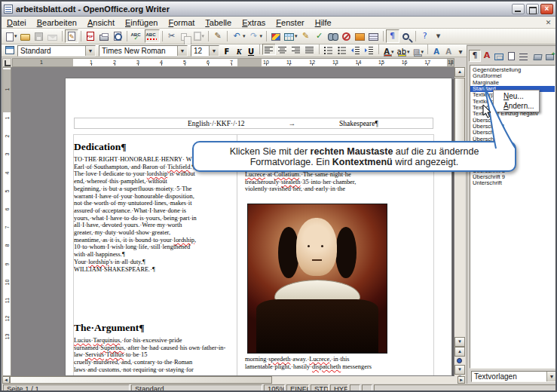  Describe the element at coordinates (197, 388) in the screenshot. I see `status-page-style: Standard` at that location.